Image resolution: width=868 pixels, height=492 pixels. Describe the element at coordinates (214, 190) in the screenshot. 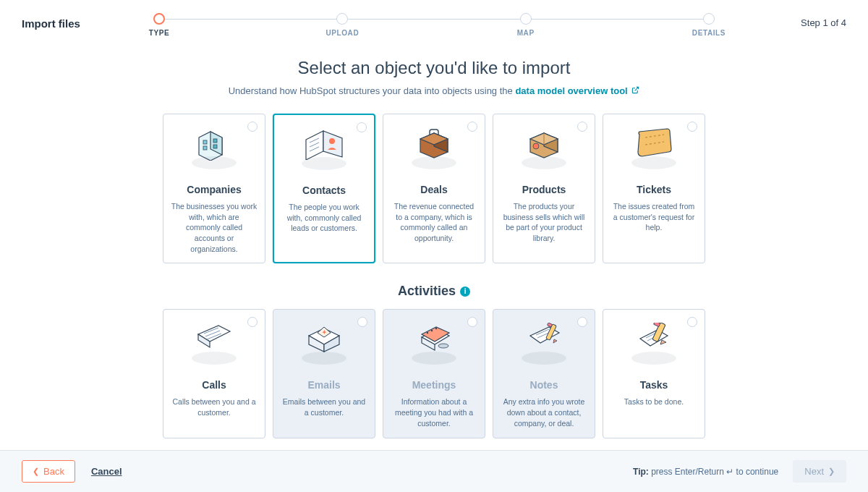

I see `card-title: Companies` at that location.